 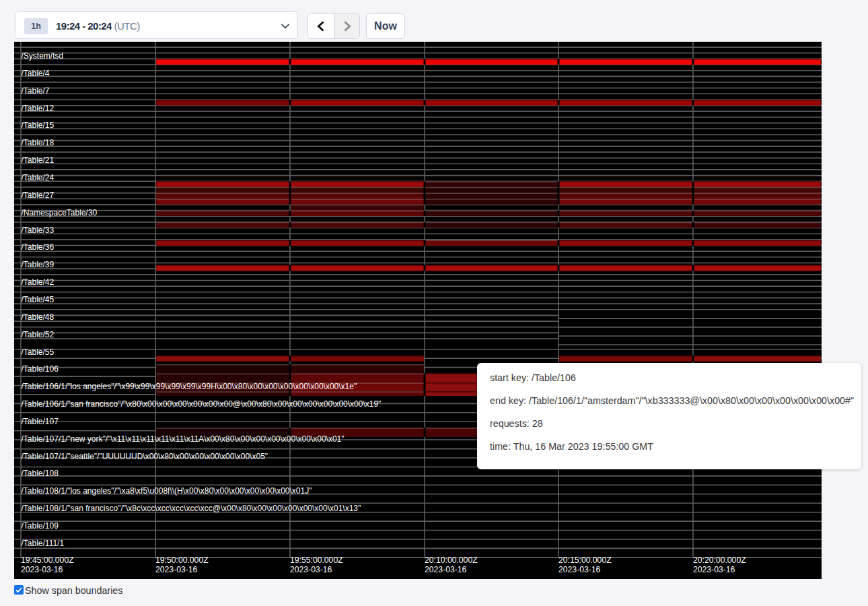 What do you see at coordinates (451, 560) in the screenshot?
I see `svg-text: 20:10:00.000Z` at bounding box center [451, 560].